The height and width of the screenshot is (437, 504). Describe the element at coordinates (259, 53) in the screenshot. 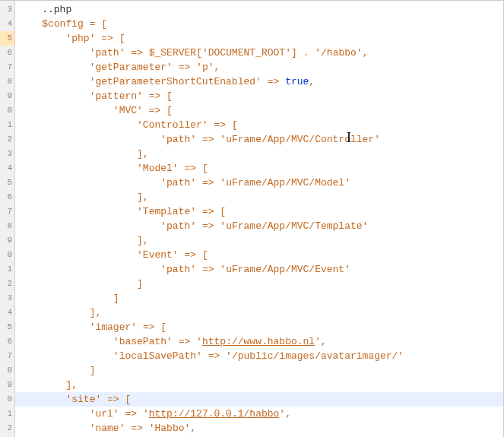

I see `code-line: 'path' => $_SERVER['DOCUMENT_ROOT'] . '/…` at that location.